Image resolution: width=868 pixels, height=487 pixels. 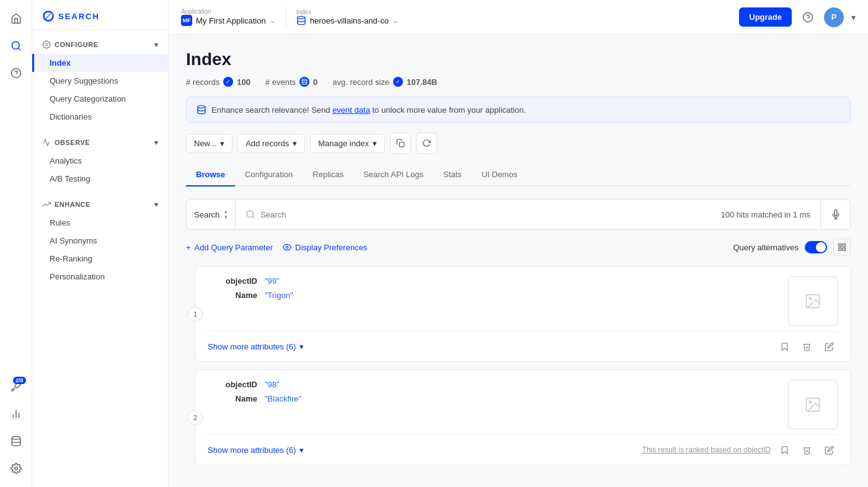 What do you see at coordinates (492, 399) in the screenshot?
I see `record-field-name-2: Name "Blackfire"` at bounding box center [492, 399].